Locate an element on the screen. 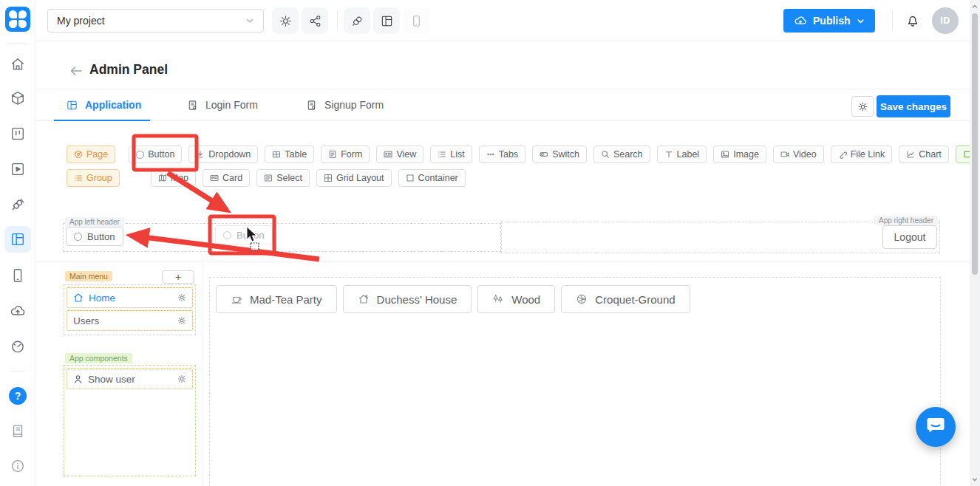 The image size is (980, 486). logout-button: Logout is located at coordinates (910, 237).